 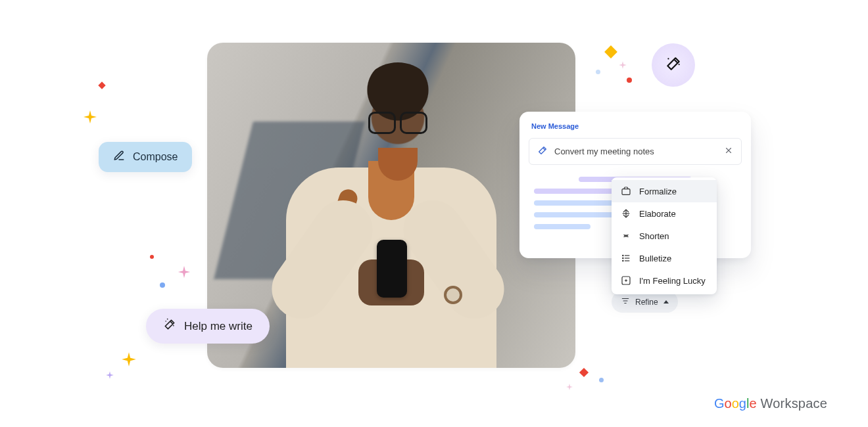 What do you see at coordinates (626, 191) in the screenshot?
I see `briefcase-icon` at bounding box center [626, 191].